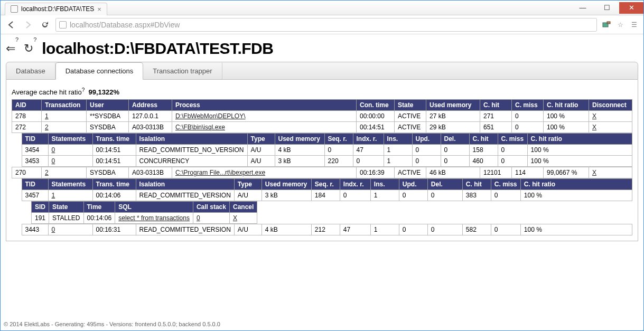 Image resolution: width=644 pixels, height=331 pixels. Describe the element at coordinates (607, 8) in the screenshot. I see `maximize-button: ☐` at that location.